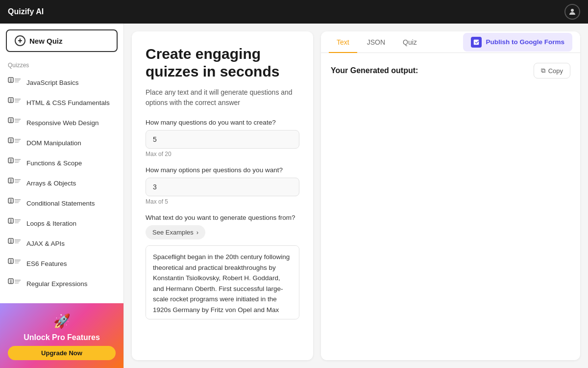 The image size is (588, 368). I want to click on text-input-wrapper, so click(222, 283).